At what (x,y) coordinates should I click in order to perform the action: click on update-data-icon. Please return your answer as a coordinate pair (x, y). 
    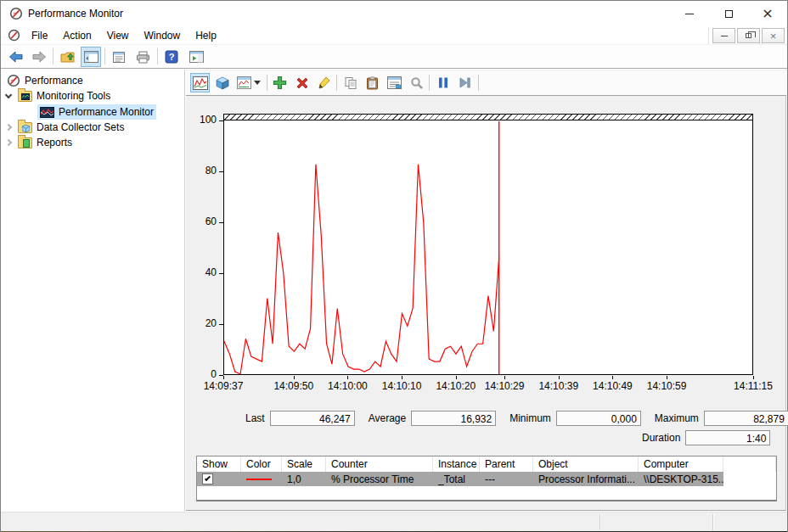
    Looking at the image, I should click on (465, 83).